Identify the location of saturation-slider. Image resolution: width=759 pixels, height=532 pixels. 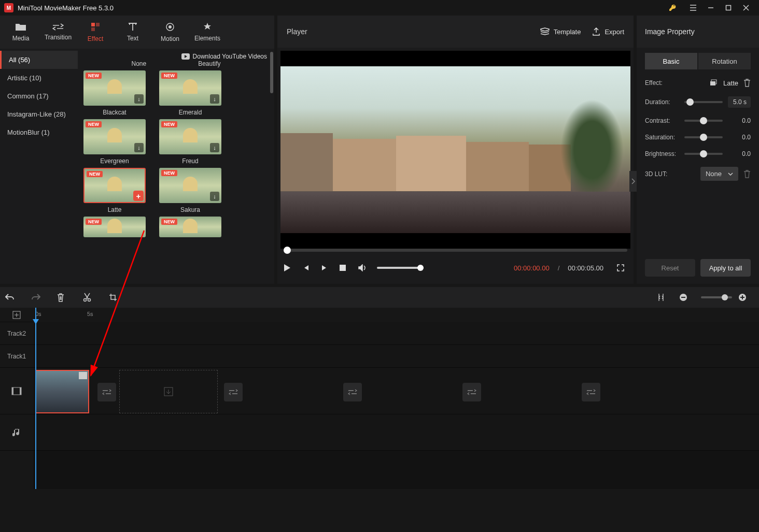
(704, 137).